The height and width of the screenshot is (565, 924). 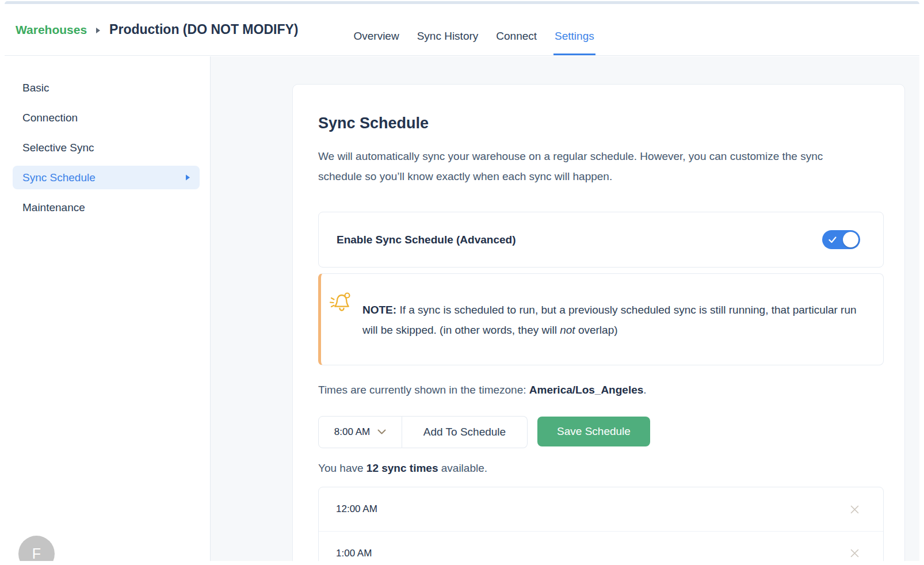 I want to click on chevron-down-icon, so click(x=382, y=432).